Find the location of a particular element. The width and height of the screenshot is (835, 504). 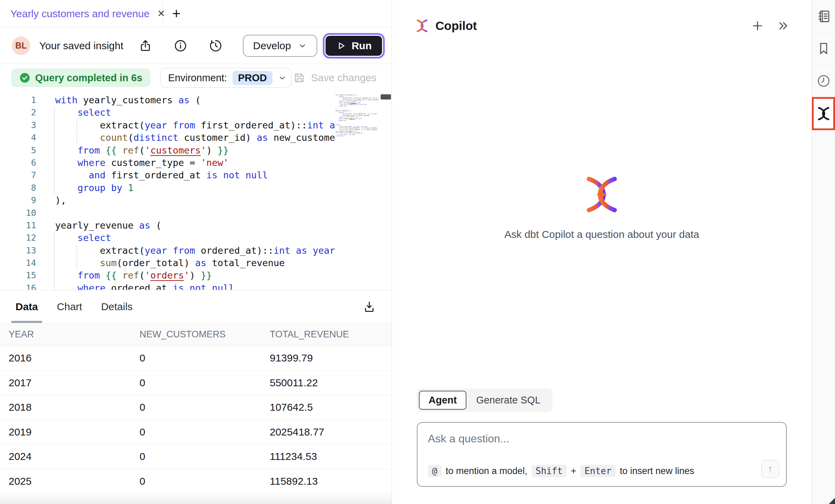

copilot-title: Copilot is located at coordinates (588, 26).